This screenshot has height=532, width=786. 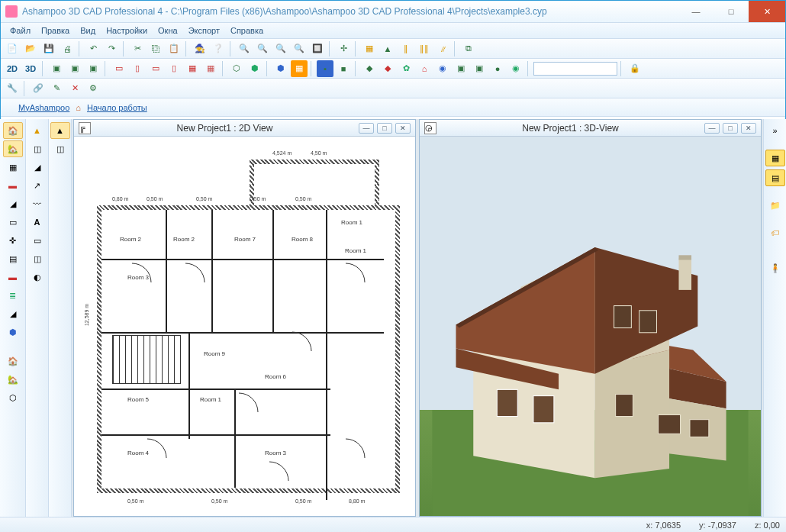 What do you see at coordinates (775, 131) in the screenshot?
I see `expand-icon: »` at bounding box center [775, 131].